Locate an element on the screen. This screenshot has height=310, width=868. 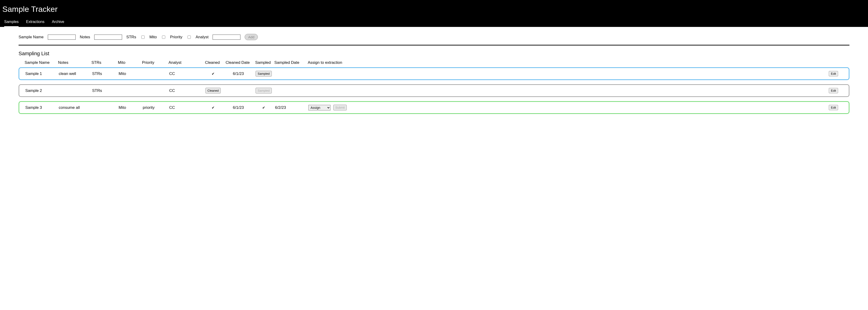
strs-checkbox is located at coordinates (143, 37).